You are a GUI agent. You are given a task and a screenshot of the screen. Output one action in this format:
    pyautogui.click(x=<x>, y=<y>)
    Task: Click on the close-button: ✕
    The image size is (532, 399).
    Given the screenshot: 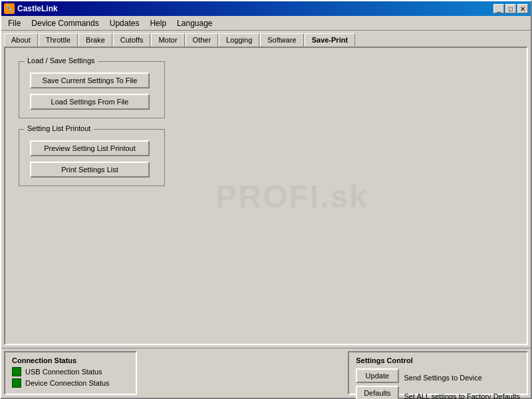 What is the action you would take?
    pyautogui.click(x=523, y=9)
    